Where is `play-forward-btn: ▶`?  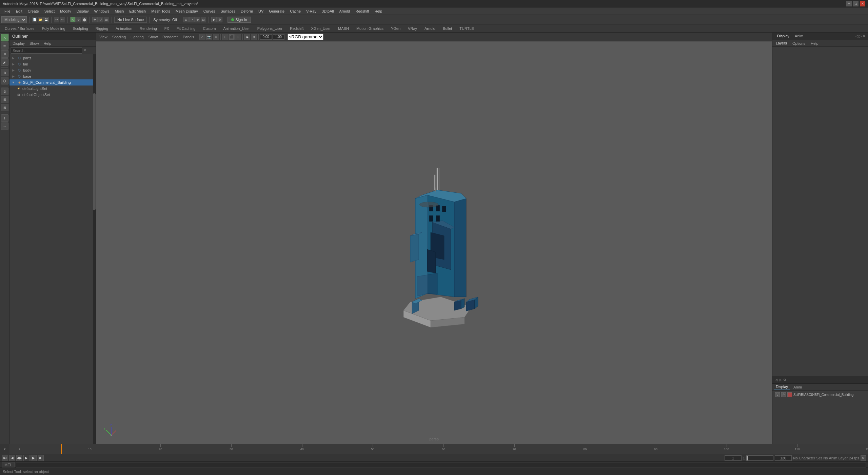
play-forward-btn: ▶ is located at coordinates (26, 458).